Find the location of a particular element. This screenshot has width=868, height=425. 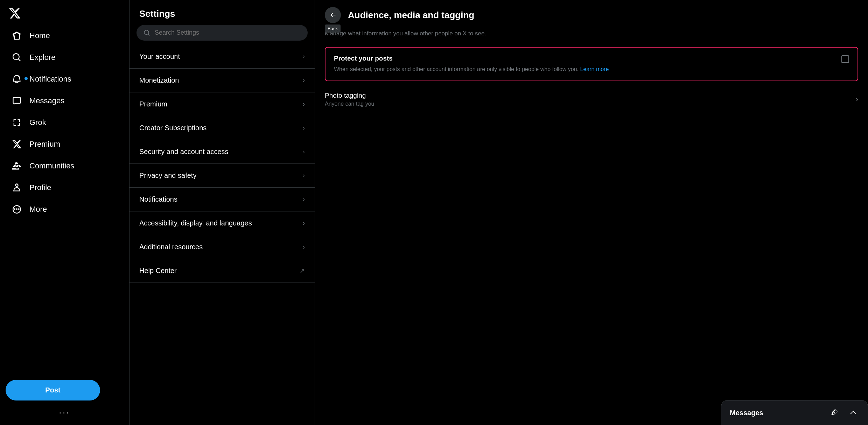

grok-label: Grok is located at coordinates (38, 123).